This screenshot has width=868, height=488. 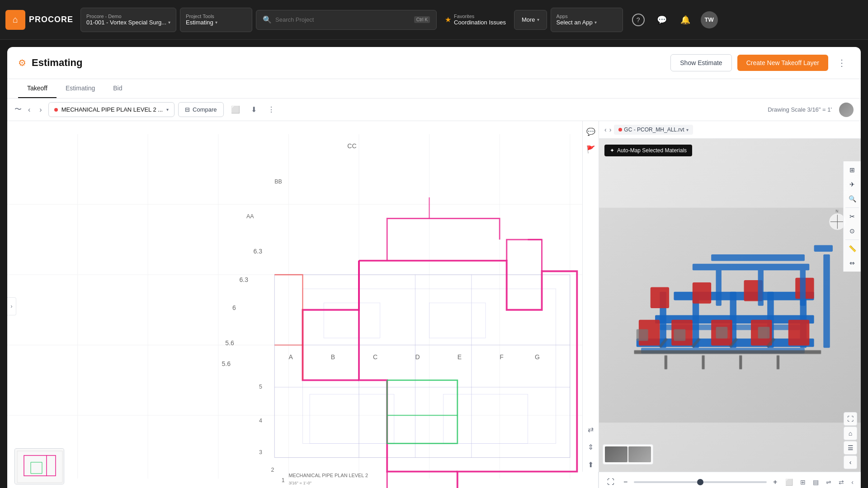 I want to click on search-bar: 🔍 Ctrl K, so click(x=346, y=20).